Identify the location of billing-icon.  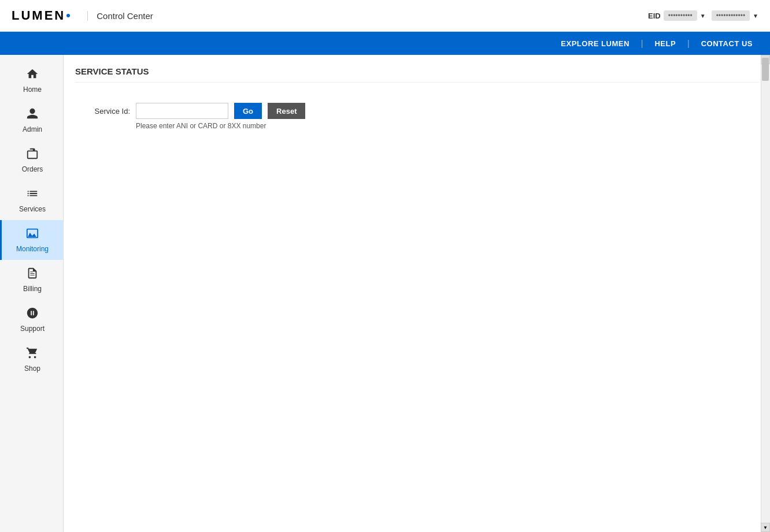
(32, 275).